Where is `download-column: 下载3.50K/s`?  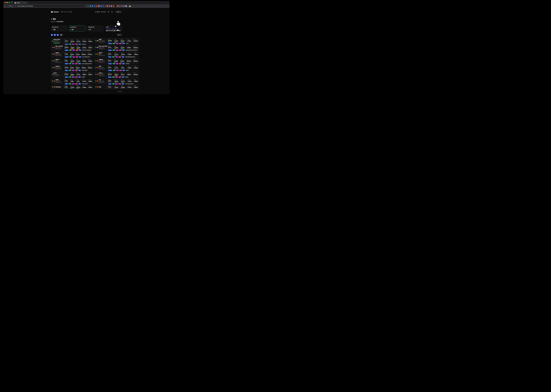 download-column: 下载3.50K/s is located at coordinates (90, 74).